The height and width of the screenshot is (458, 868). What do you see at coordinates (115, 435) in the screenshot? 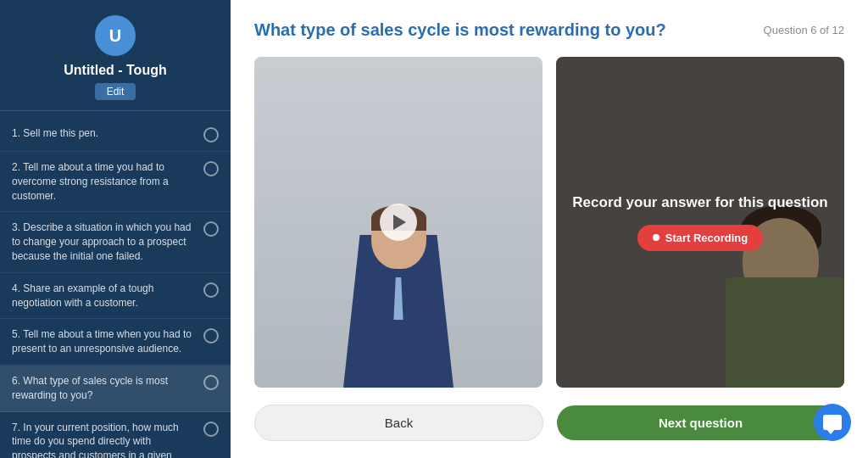
I see `question-item-7: 7. In your current position, how much ti…` at bounding box center [115, 435].